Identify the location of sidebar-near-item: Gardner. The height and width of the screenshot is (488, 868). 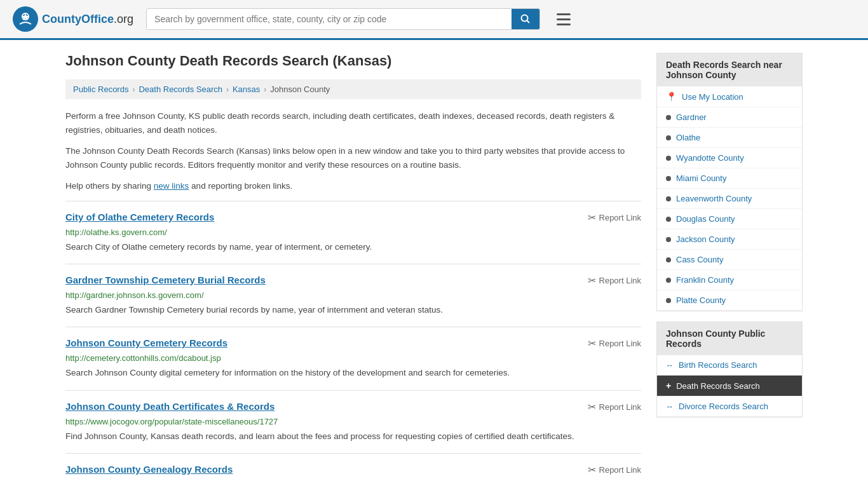
(729, 118).